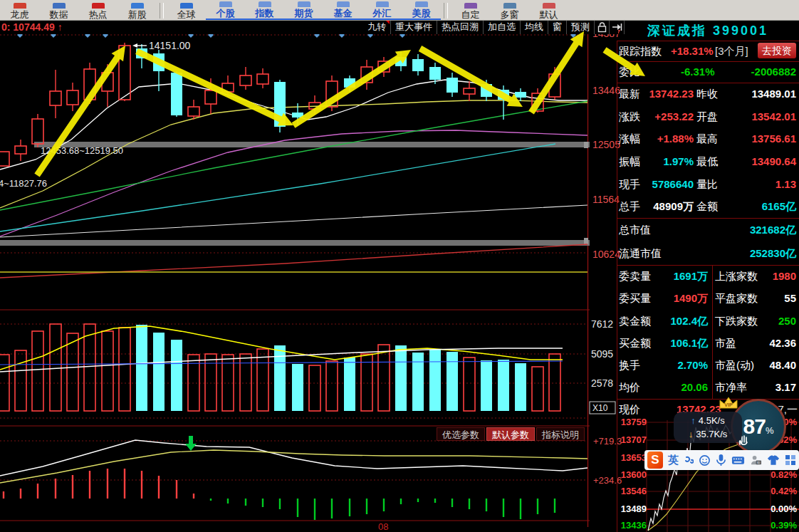  What do you see at coordinates (98, 14) in the screenshot?
I see `menu-item-label: 热点` at bounding box center [98, 14].